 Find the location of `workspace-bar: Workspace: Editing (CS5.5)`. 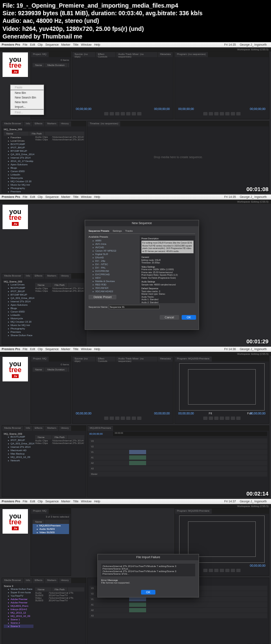

workspace-bar: Workspace: Editing (CS5.5) is located at coordinates (136, 49).